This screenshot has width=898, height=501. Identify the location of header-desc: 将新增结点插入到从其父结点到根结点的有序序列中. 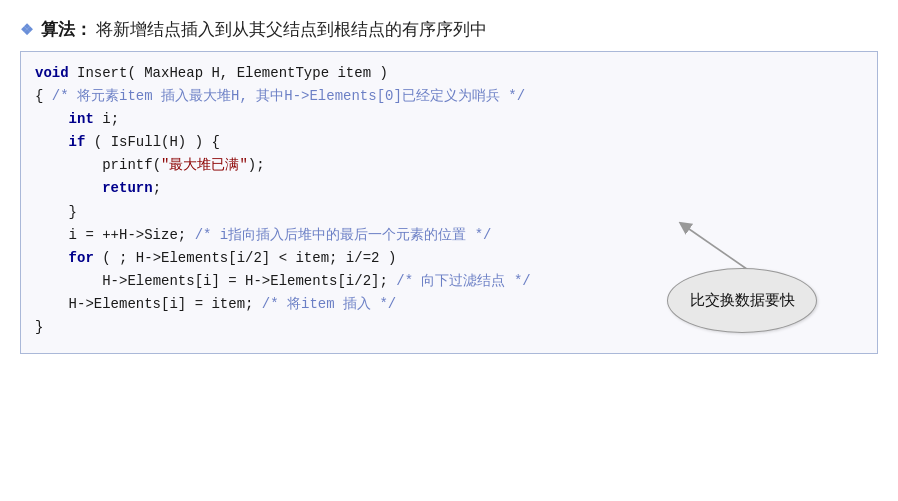
(292, 30).